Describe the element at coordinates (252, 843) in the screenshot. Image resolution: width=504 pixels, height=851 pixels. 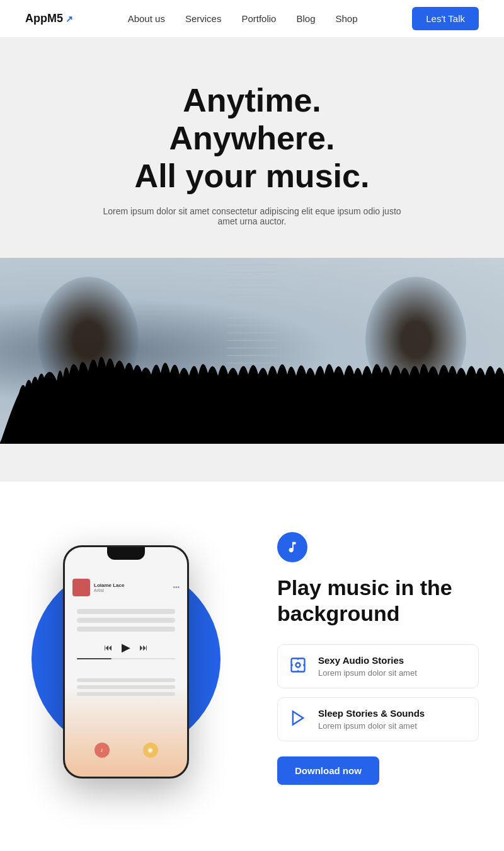
I see `download-section: Download & Listen 9:41 ●●● Hey Siri play…` at that location.